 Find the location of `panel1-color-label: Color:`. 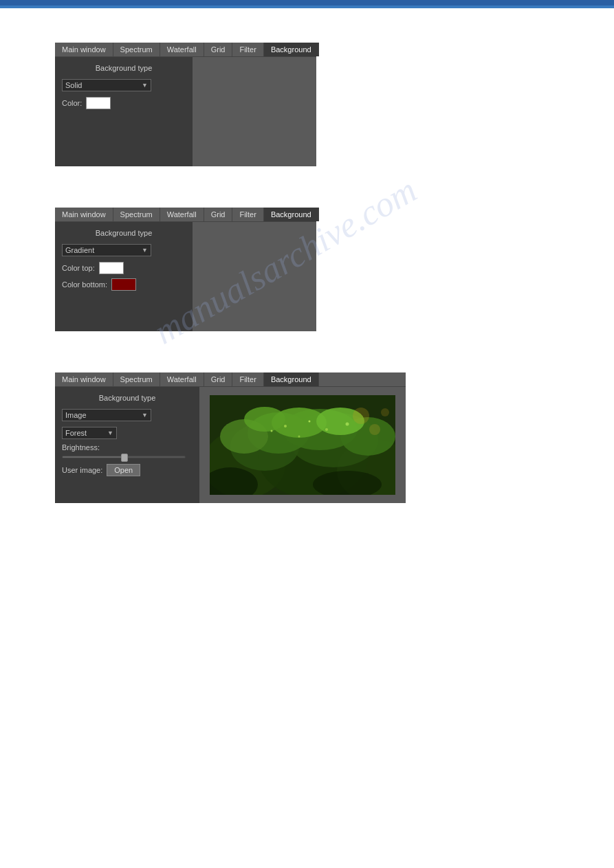

panel1-color-label: Color: is located at coordinates (72, 103).